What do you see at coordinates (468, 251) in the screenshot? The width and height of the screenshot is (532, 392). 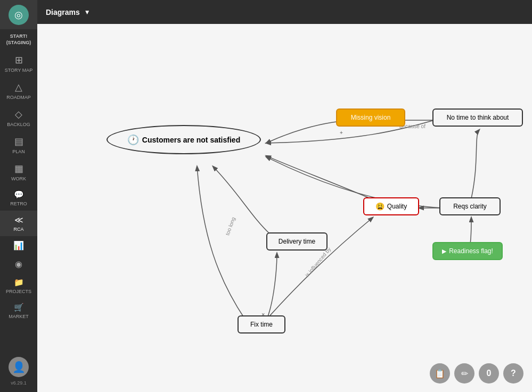 I see `node-readiness-flag: ▶ Readiness flag!` at bounding box center [468, 251].